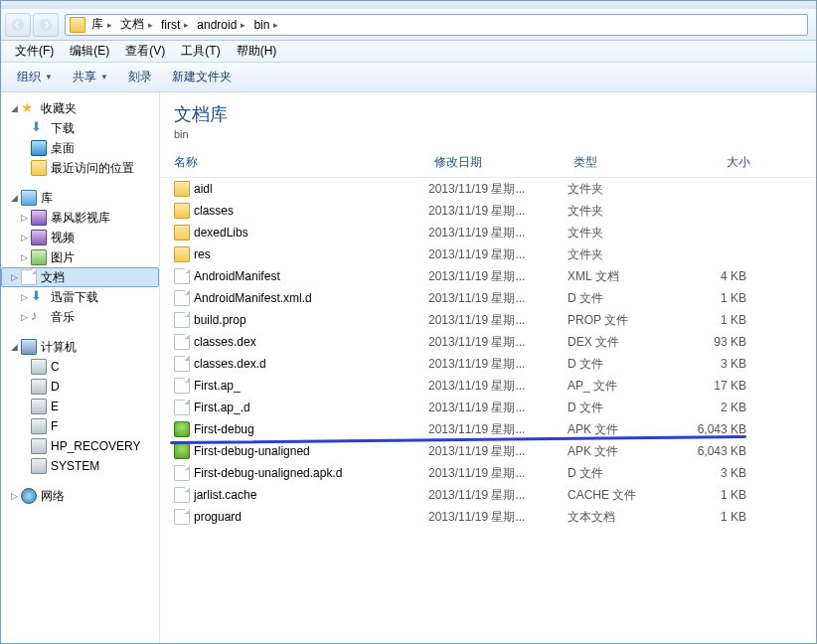  I want to click on file-row: dexedLibs2013/11/19 星期...文件夹, so click(488, 233).